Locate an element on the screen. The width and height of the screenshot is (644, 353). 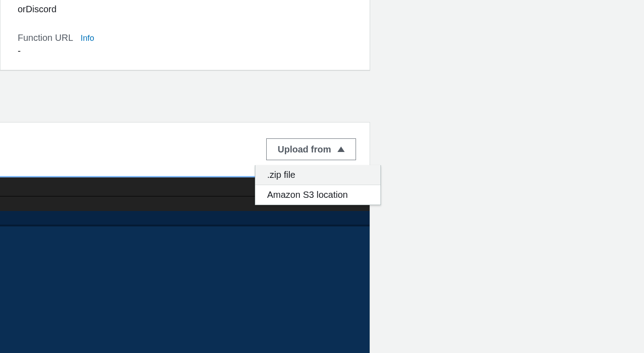
ide-tool-bar is located at coordinates (185, 218).